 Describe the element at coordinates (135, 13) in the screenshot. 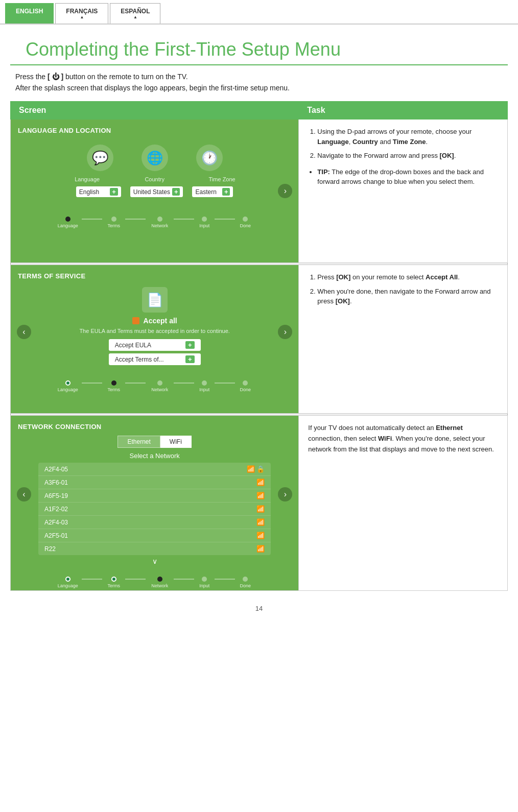

I see `tab-espanol: ESPAÑOL ▲` at that location.